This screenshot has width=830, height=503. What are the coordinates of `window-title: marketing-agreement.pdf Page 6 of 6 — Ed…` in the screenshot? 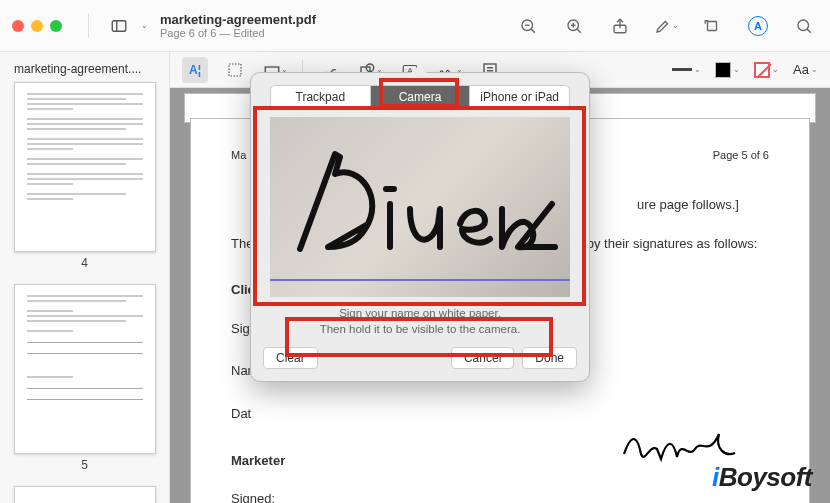 It's located at (331, 26).